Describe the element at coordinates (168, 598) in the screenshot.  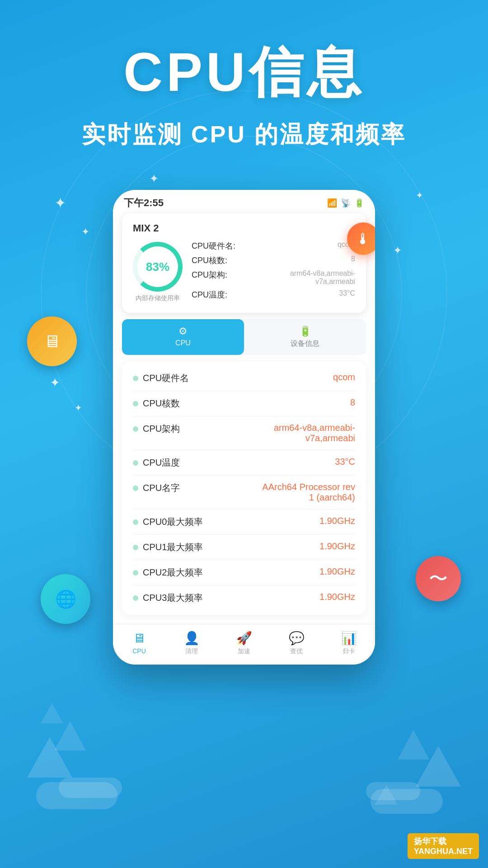
I see `cpu-label-8: CPU3最大频率` at that location.